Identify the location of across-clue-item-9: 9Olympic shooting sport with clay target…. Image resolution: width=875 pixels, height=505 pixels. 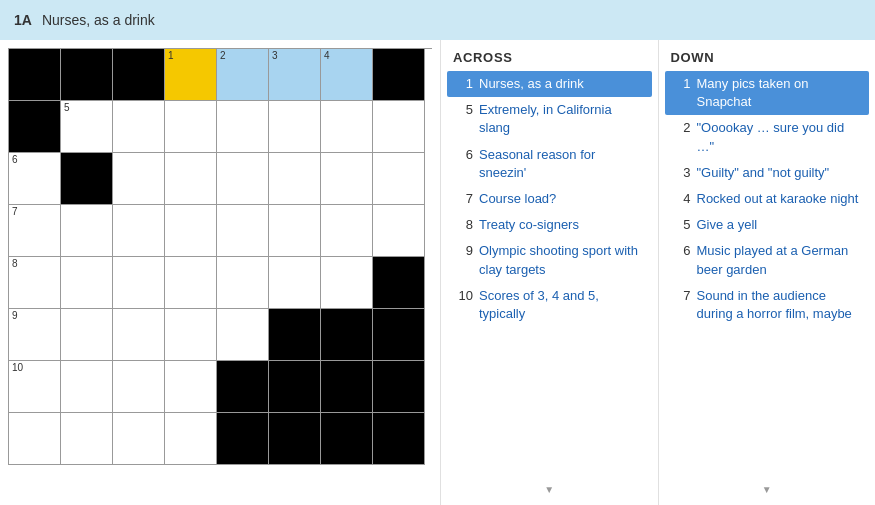
(550, 260).